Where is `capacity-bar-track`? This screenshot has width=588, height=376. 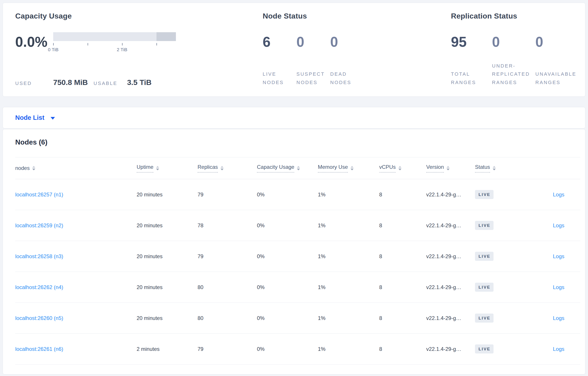
capacity-bar-track is located at coordinates (115, 37).